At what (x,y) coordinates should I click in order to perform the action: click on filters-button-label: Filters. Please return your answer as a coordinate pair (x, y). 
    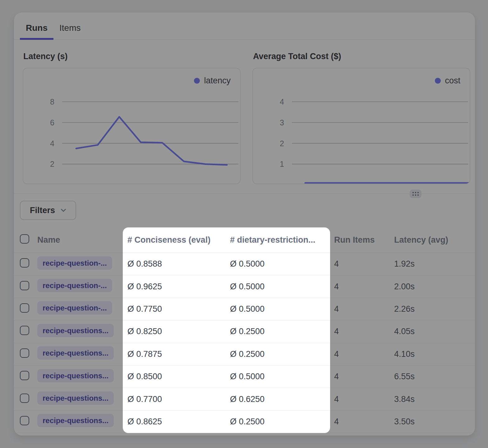
    Looking at the image, I should click on (42, 210).